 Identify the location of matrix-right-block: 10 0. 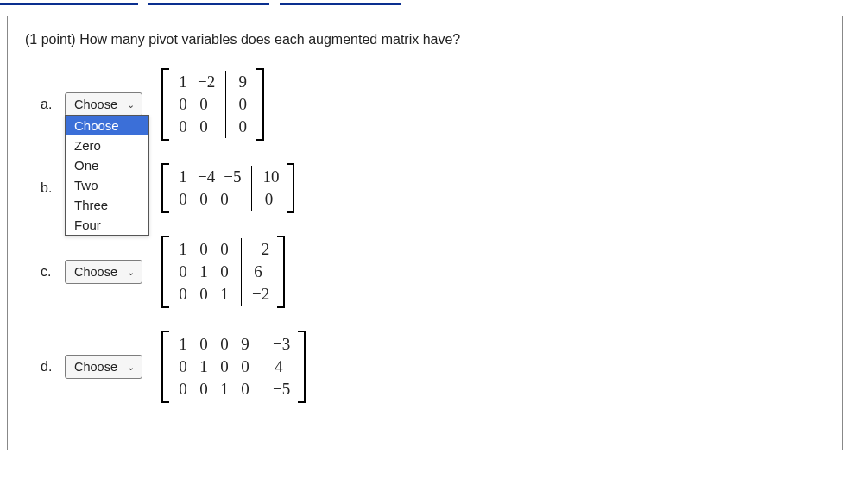
(271, 188).